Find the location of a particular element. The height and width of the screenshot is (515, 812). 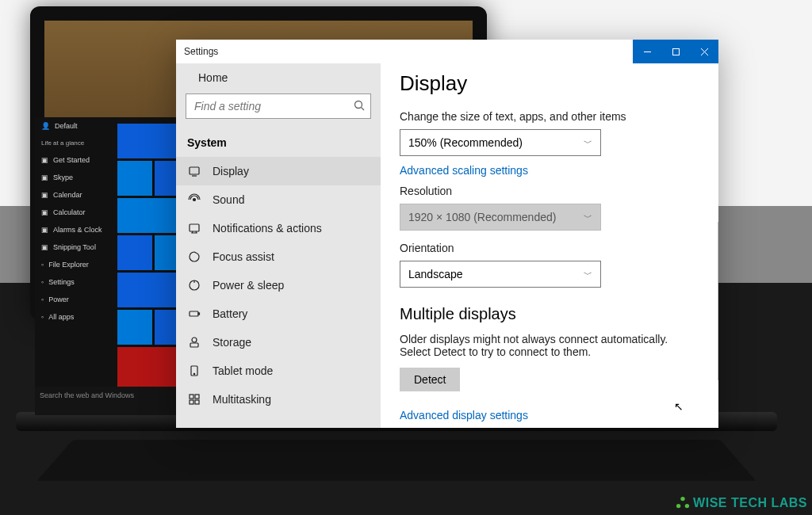

sidebar-item-battery: Battery is located at coordinates (278, 314).